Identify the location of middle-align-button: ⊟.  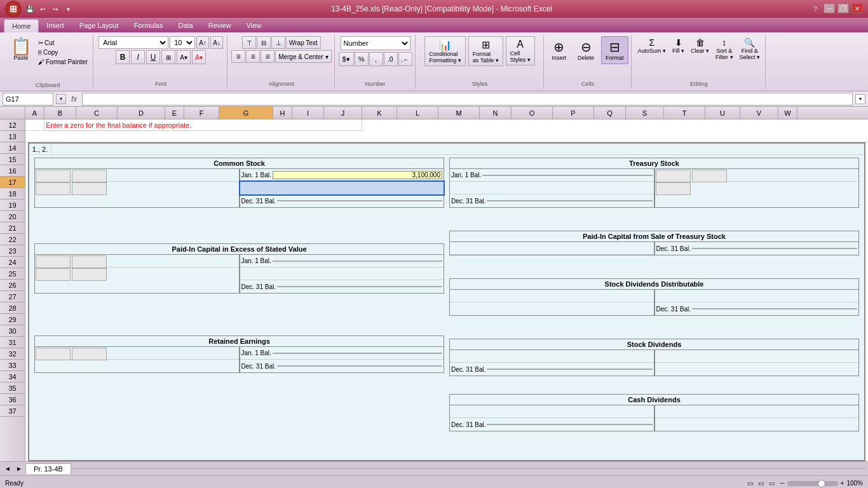
(264, 43).